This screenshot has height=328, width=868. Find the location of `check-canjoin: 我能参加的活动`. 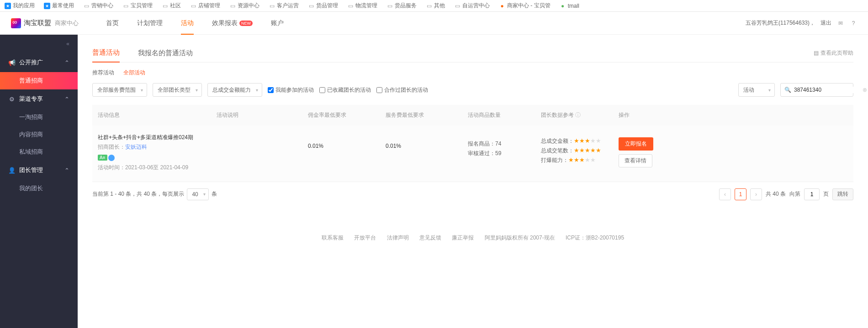

check-canjoin: 我能参加的活动 is located at coordinates (291, 90).